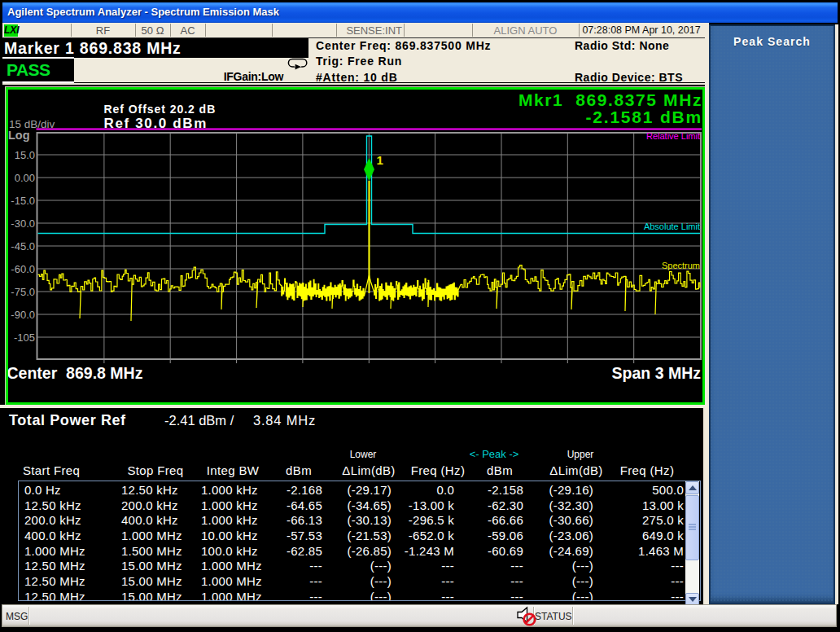  What do you see at coordinates (23, 200) in the screenshot?
I see `svg-text: -15.0` at bounding box center [23, 200].